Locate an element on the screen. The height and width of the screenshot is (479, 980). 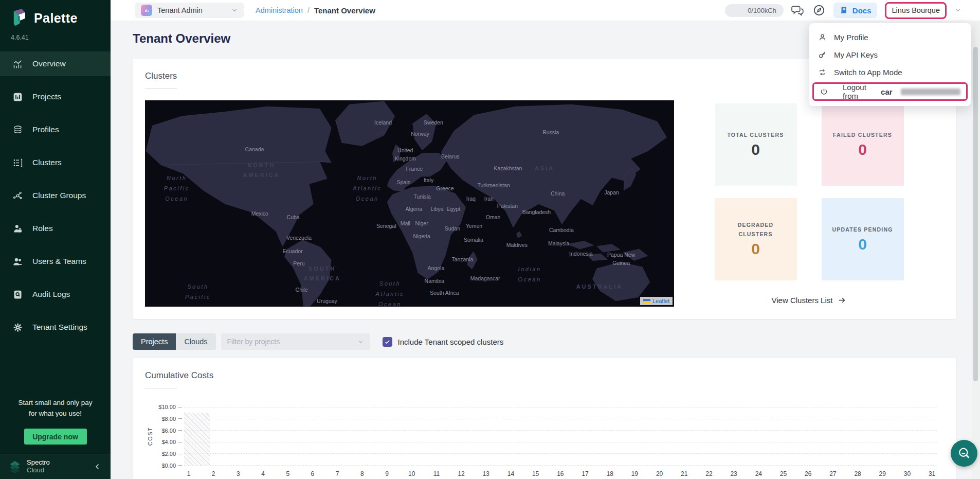
sidebar-item-label: Projects is located at coordinates (47, 97).